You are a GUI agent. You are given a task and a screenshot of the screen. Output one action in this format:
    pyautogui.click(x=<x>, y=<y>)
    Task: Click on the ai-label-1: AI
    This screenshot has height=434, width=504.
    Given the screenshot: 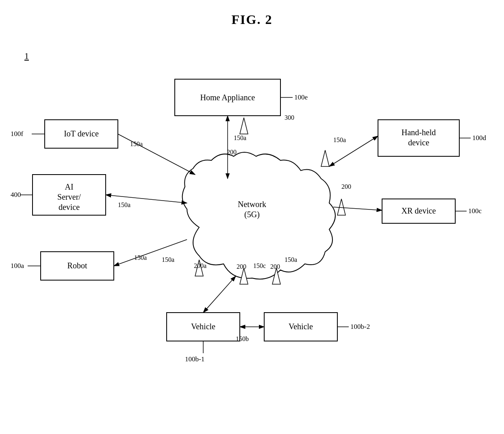 What is the action you would take?
    pyautogui.click(x=69, y=187)
    